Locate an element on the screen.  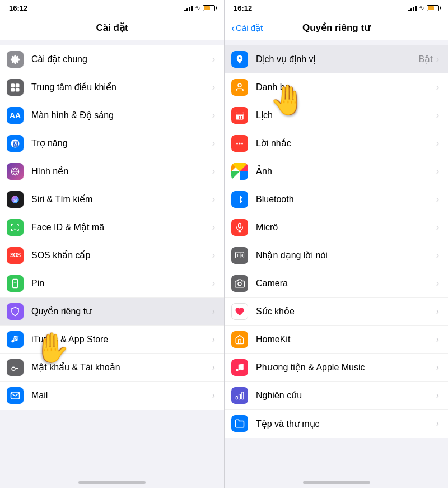
itunes-chevron: › is located at coordinates (214, 340).